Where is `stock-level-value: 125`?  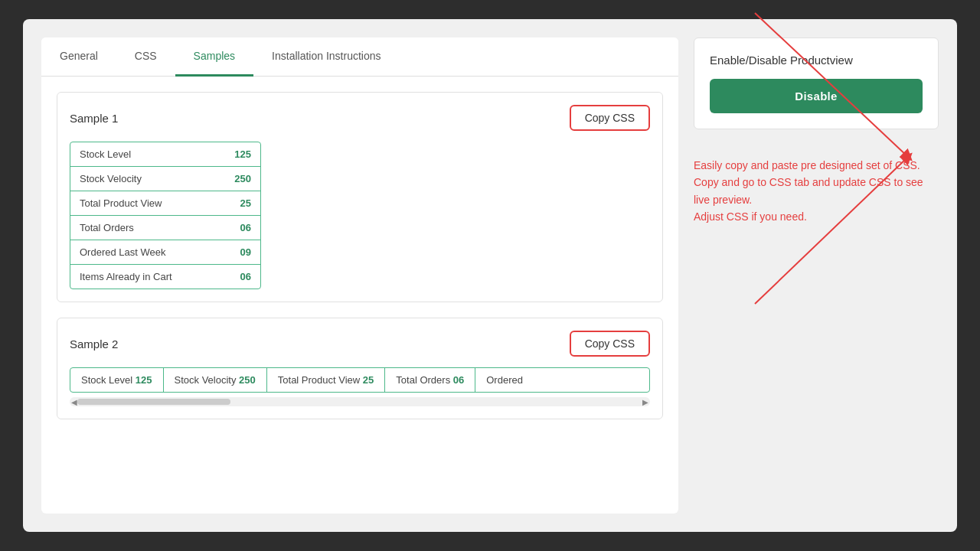 stock-level-value: 125 is located at coordinates (243, 155).